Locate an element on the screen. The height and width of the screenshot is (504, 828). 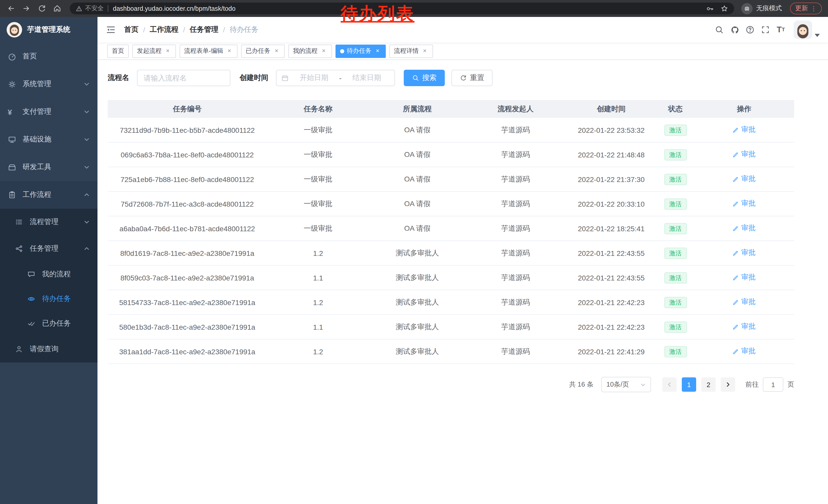
search-button-label: 搜索 is located at coordinates (429, 78).